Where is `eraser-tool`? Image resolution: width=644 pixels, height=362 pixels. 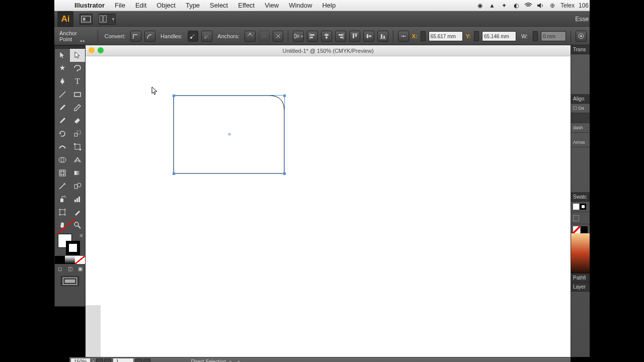 eraser-tool is located at coordinates (77, 121).